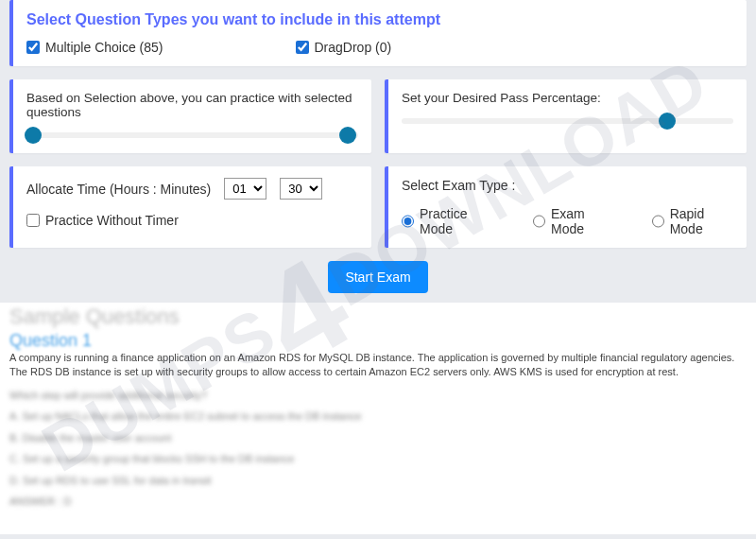  What do you see at coordinates (33, 47) in the screenshot?
I see `qtype-multiple-choice-checkbox` at bounding box center [33, 47].